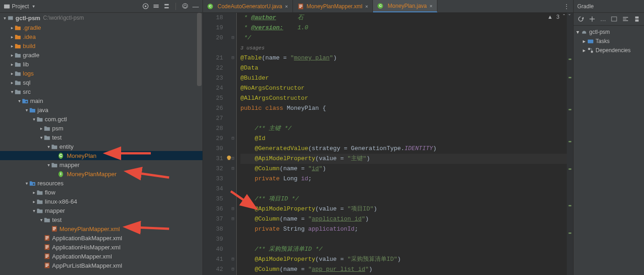 The image size is (644, 275). I want to click on gutter-line: 32, so click(213, 169).